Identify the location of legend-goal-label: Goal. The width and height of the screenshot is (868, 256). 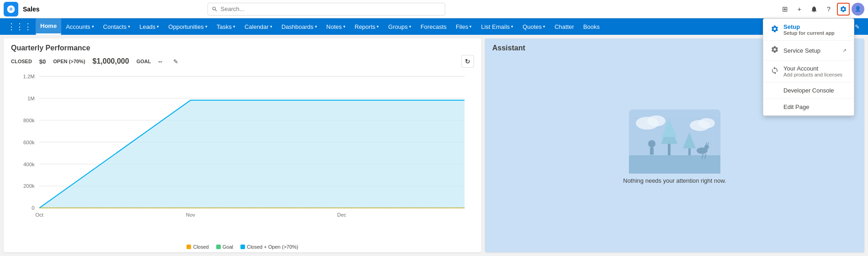
(228, 247).